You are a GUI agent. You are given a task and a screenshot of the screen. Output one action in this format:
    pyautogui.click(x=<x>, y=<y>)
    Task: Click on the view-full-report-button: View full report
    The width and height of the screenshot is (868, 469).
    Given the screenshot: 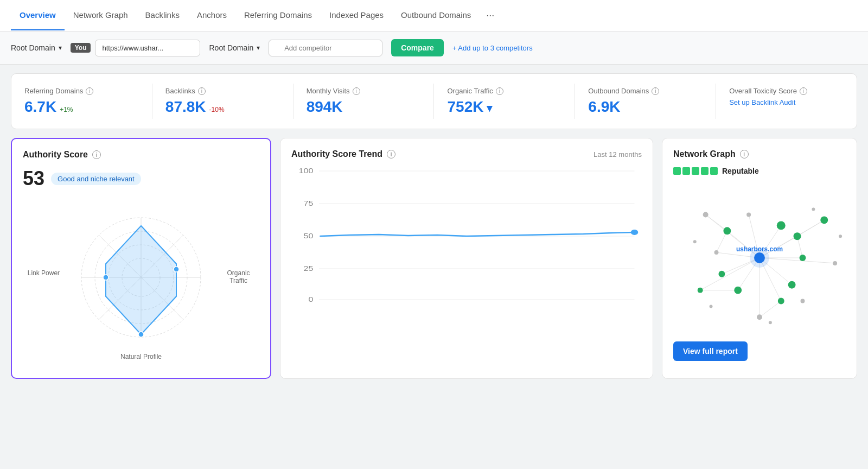 What is the action you would take?
    pyautogui.click(x=711, y=351)
    